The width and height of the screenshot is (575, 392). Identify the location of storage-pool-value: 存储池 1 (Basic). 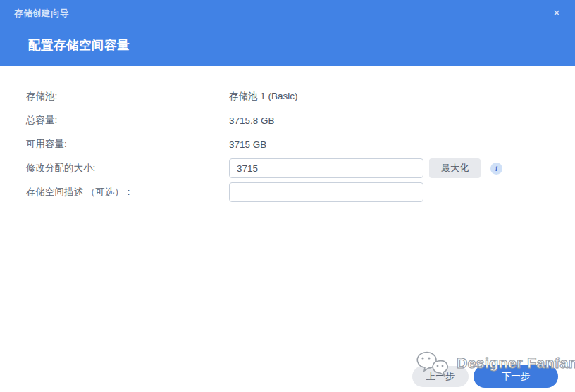
(264, 96).